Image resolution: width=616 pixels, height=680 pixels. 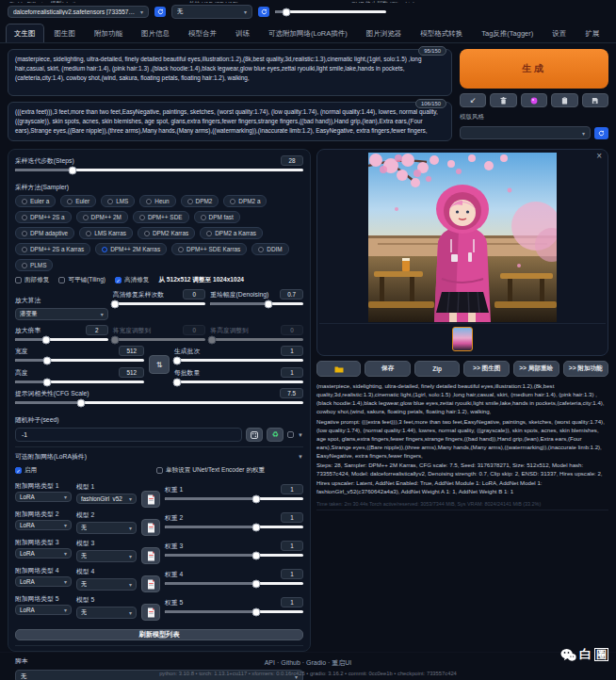 What do you see at coordinates (595, 100) in the screenshot?
I see `save-style-button` at bounding box center [595, 100].